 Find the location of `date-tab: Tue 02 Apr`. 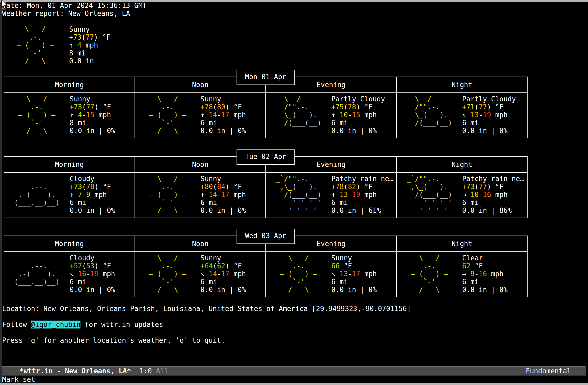

date-tab: Tue 02 Apr is located at coordinates (266, 157).